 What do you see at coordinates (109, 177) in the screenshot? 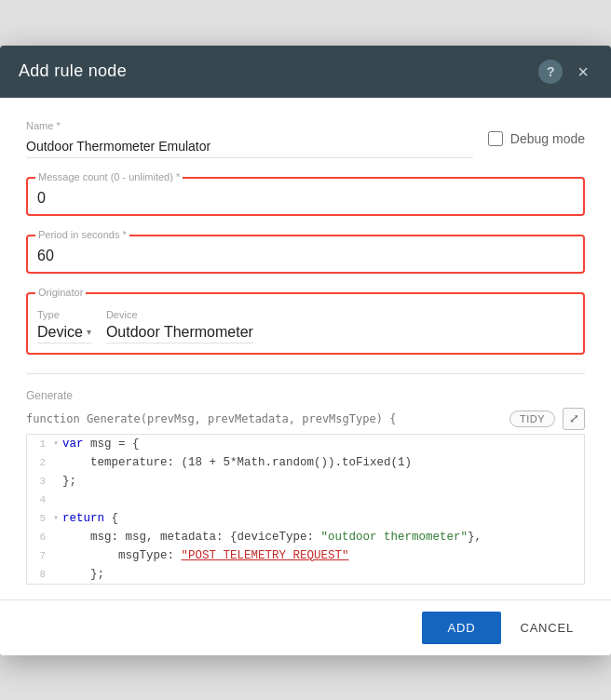
I see `message-count-label: Message count (0 - unlimited) *` at bounding box center [109, 177].